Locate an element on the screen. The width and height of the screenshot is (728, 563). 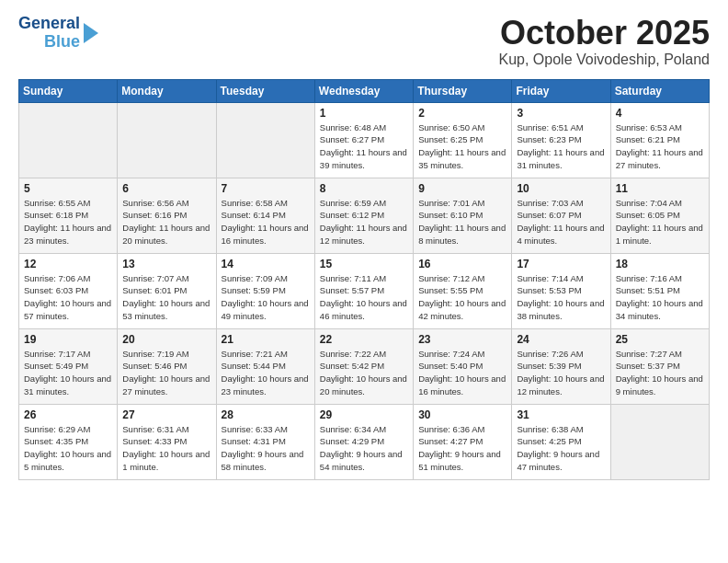
day-info: Sunrise: 6:59 AMSunset: 6:12 PMDaylight:… is located at coordinates (364, 222).